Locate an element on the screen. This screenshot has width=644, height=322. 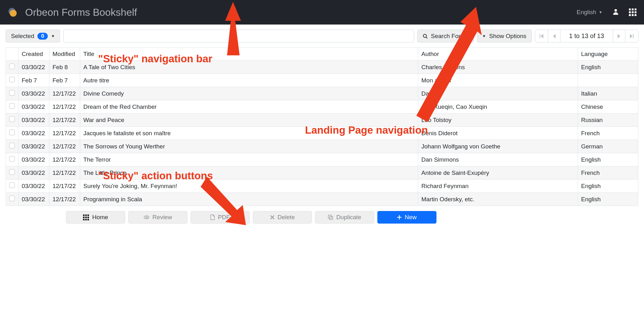
table-row: 03/30/2212/17/22War and PeaceLeo Tolstoy… is located at coordinates (322, 120).